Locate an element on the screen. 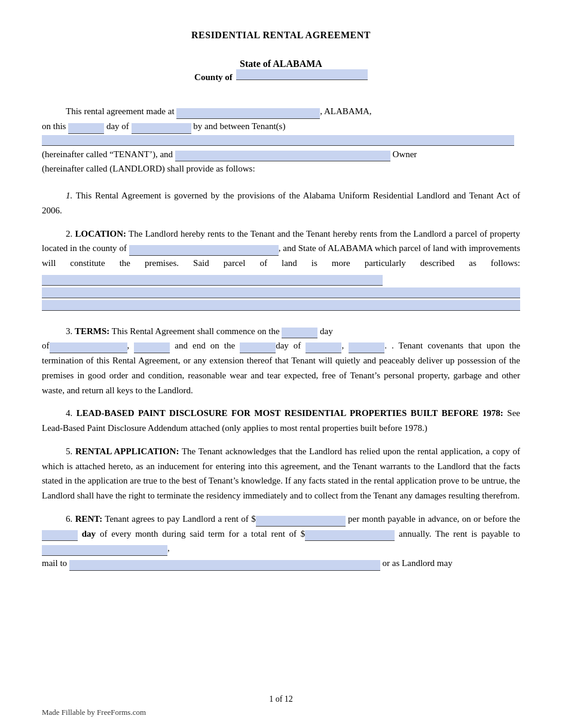  intro-line1-prefix: This rental agreement made at is located at coordinates (120, 111).